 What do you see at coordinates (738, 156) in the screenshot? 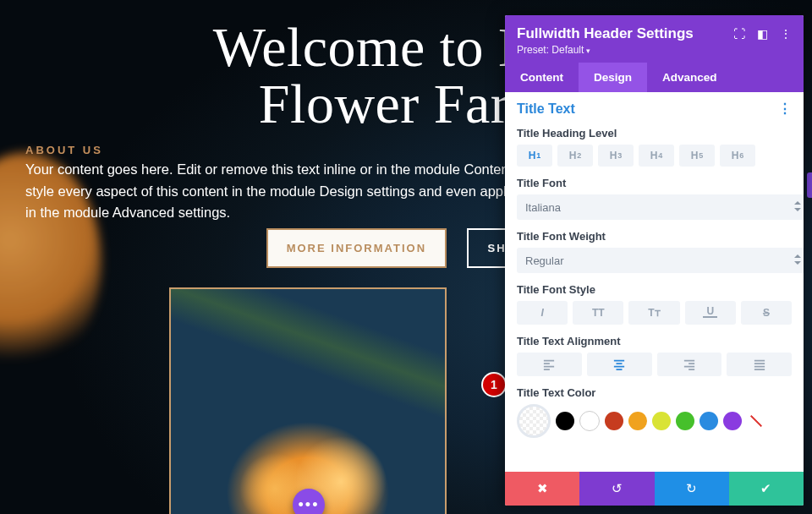
I see `heading-level-h6: H6` at bounding box center [738, 156].